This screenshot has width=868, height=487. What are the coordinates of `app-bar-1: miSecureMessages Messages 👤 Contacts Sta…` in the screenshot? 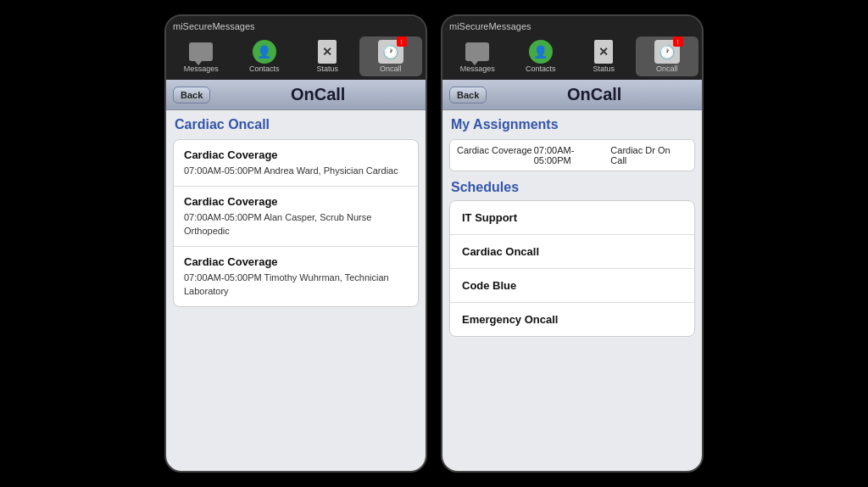 It's located at (296, 48).